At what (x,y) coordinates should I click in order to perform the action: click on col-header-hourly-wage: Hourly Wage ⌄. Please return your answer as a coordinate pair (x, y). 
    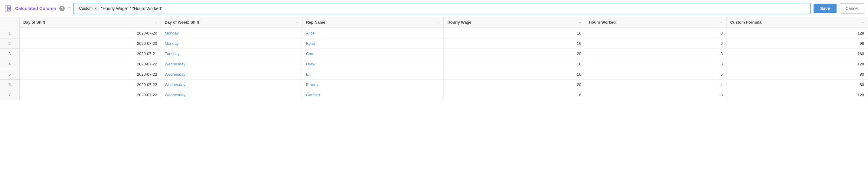
    Looking at the image, I should click on (515, 22).